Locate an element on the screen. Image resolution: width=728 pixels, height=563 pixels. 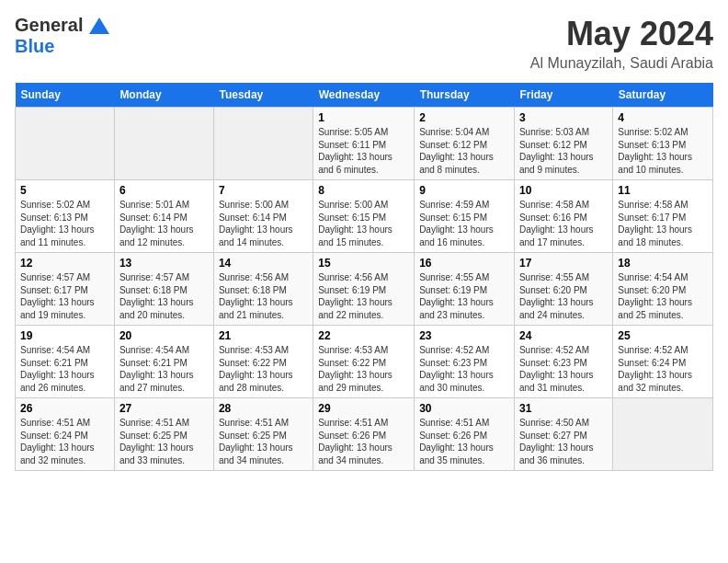
day-info: Sunrise: 4:50 AM Sunset: 6:27 PM Dayligh… is located at coordinates (563, 442).